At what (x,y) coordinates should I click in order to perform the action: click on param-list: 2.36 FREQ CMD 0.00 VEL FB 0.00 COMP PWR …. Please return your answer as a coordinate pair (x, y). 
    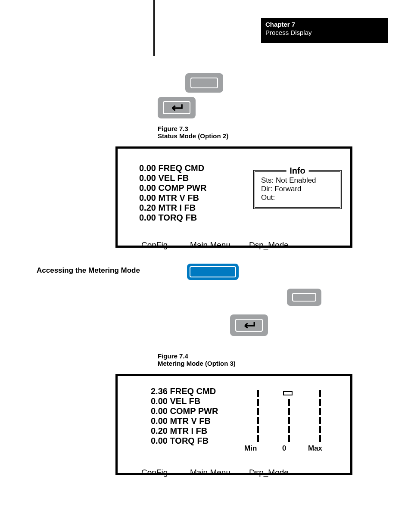
    Looking at the image, I should click on (184, 416).